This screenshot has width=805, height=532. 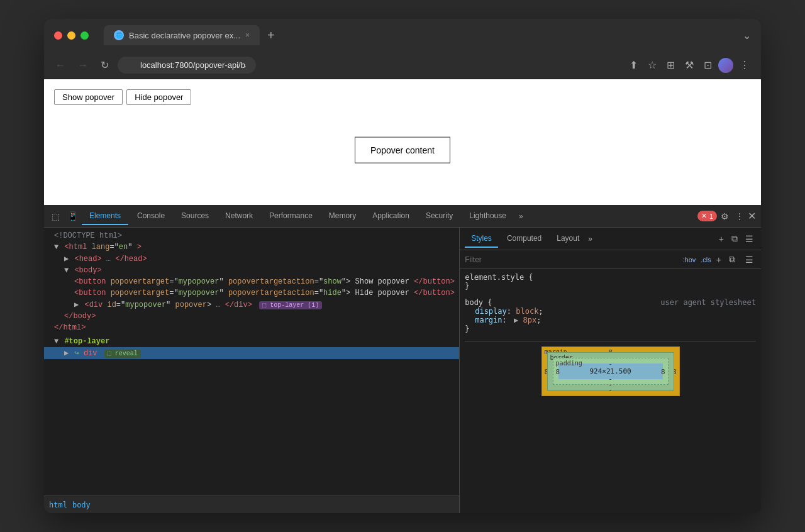 I want to click on css-rule-body: body { user agent stylesheet display: bl…, so click(x=610, y=316).